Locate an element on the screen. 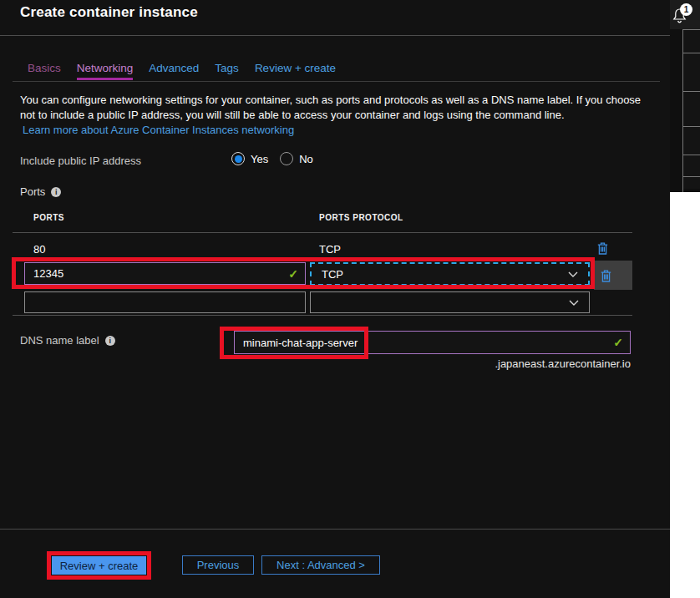  include-public-ip-label: Include public IP address is located at coordinates (80, 160).